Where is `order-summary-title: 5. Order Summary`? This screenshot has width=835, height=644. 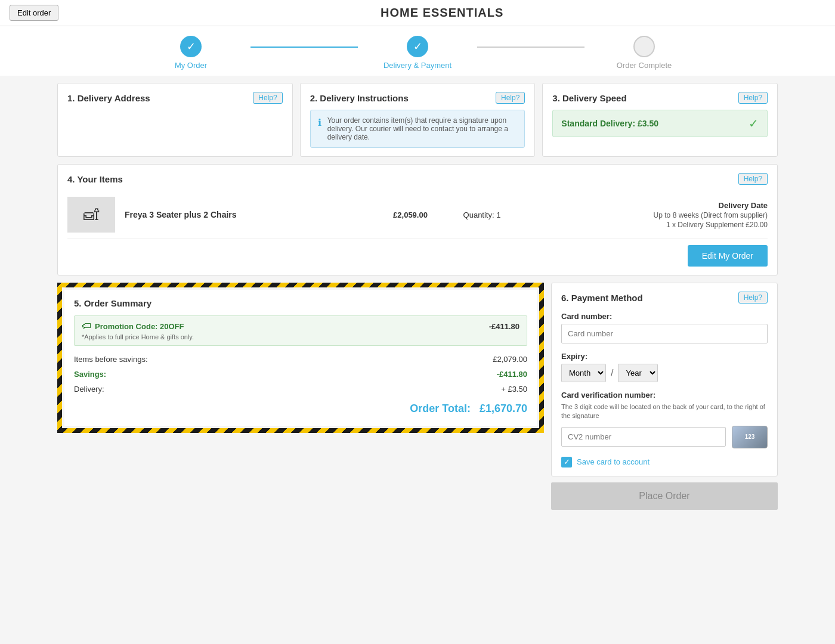 order-summary-title: 5. Order Summary is located at coordinates (301, 303).